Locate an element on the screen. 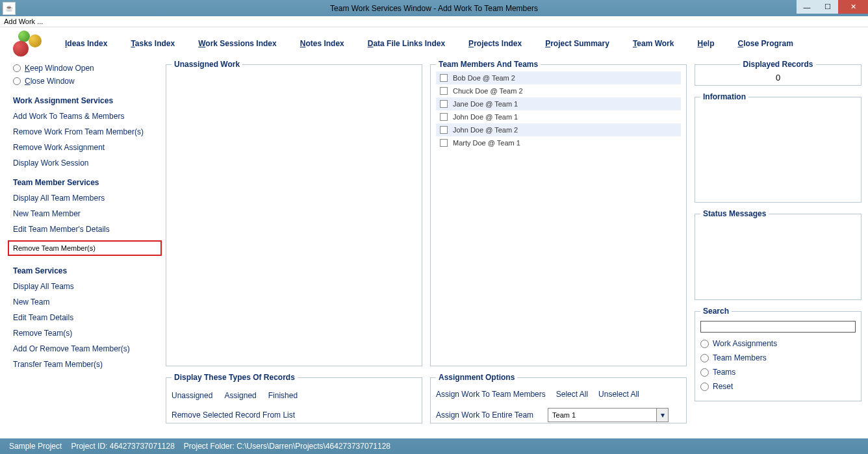  sidebar-link-transfer-members: Transfer Team Member(s) is located at coordinates (86, 364).